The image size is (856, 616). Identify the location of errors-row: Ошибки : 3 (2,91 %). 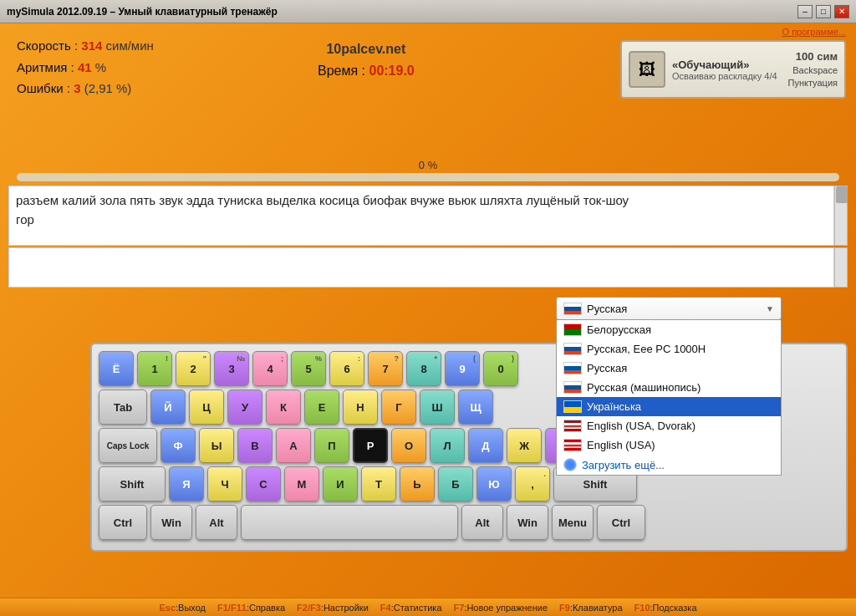
(85, 89).